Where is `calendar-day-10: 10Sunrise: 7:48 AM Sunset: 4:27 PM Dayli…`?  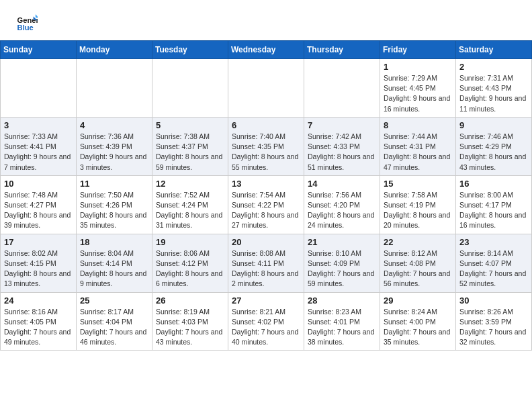
calendar-day-10: 10Sunrise: 7:48 AM Sunset: 4:27 PM Dayli… is located at coordinates (39, 204).